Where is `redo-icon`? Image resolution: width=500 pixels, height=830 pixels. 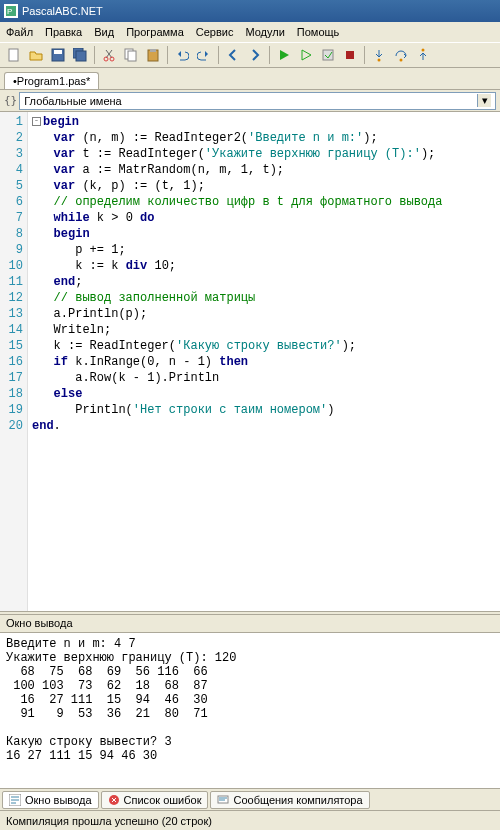
redo-icon is located at coordinates (204, 55).